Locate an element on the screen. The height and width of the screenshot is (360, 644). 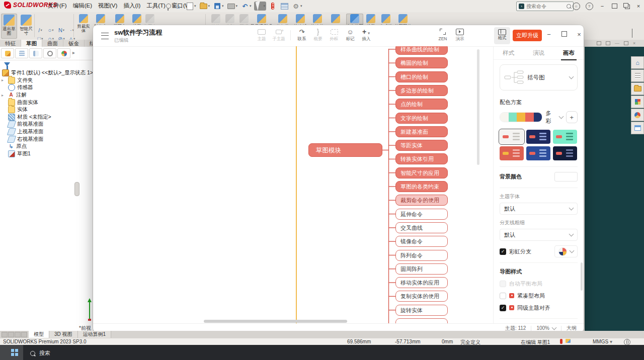
mindmap-node: 交叉曲线 is located at coordinates (422, 228).